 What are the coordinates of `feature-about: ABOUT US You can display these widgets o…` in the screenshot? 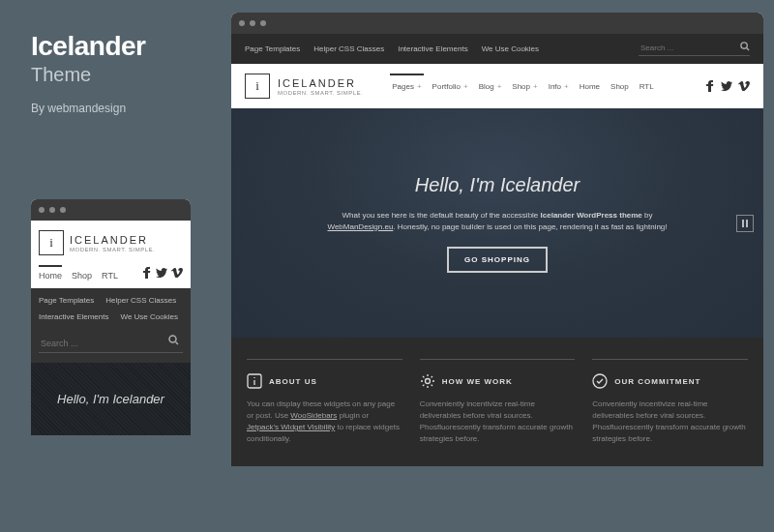 It's located at (325, 402).